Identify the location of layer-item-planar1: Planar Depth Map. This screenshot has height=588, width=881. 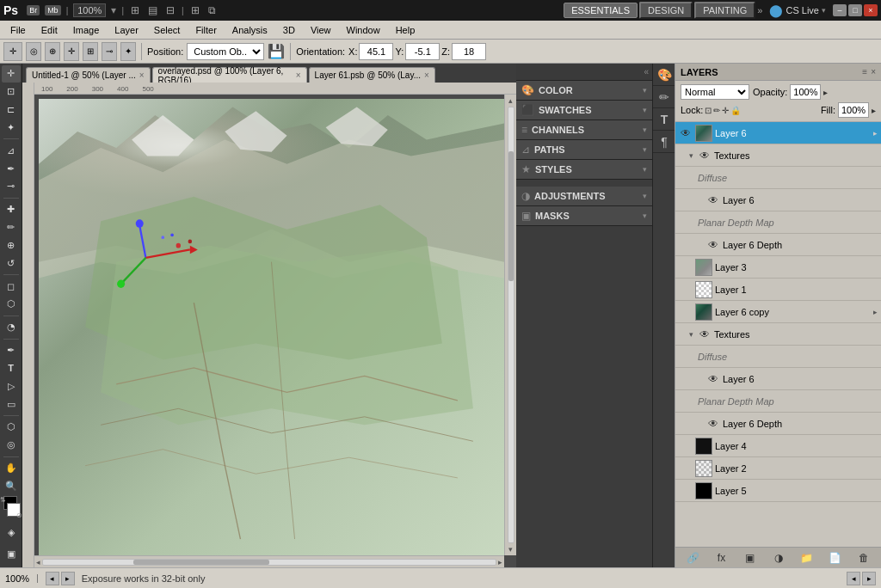
(778, 223).